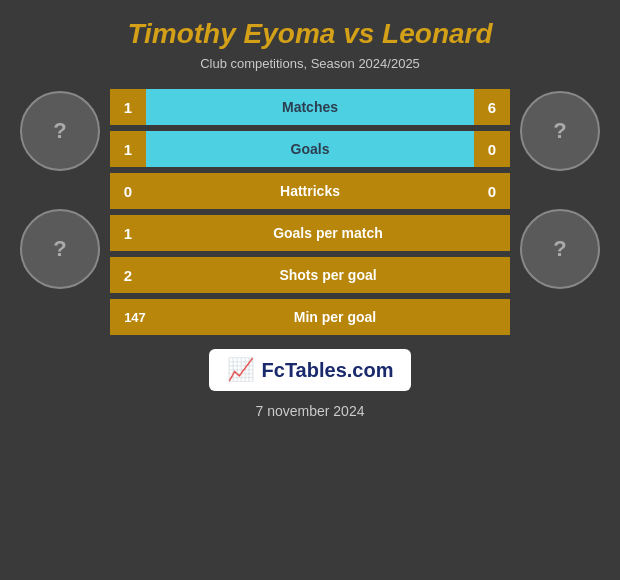 The image size is (620, 580). Describe the element at coordinates (328, 275) in the screenshot. I see `spg-label: Shots per goal` at that location.